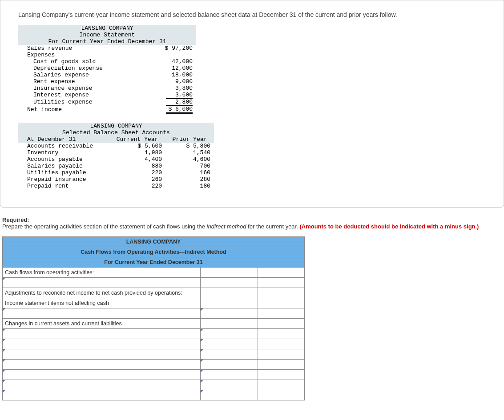 The image size is (504, 420). I want to click on util-label: Utilities expense, so click(82, 102).